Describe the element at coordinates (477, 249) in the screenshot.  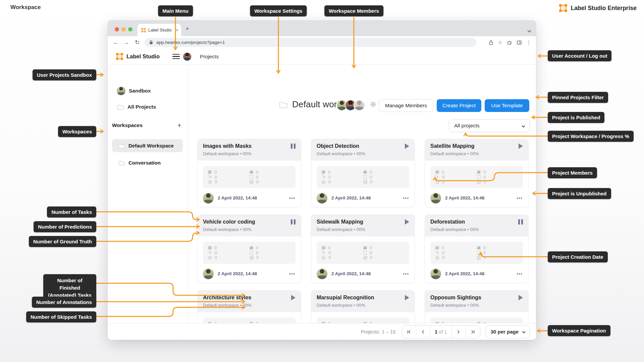
I see `project-card: Deforestation Default workspace • 00% 0 …` at that location.